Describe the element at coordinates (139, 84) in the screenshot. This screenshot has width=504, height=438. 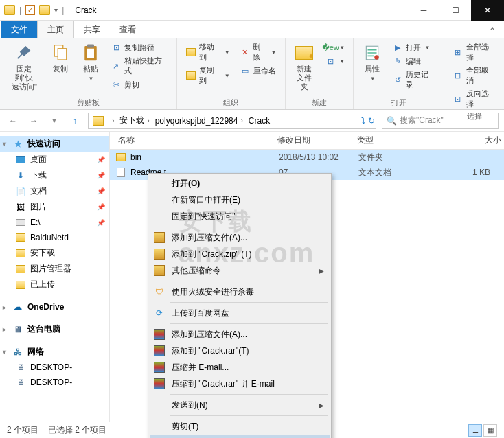
I see `cut-button: ✂剪切` at that location.